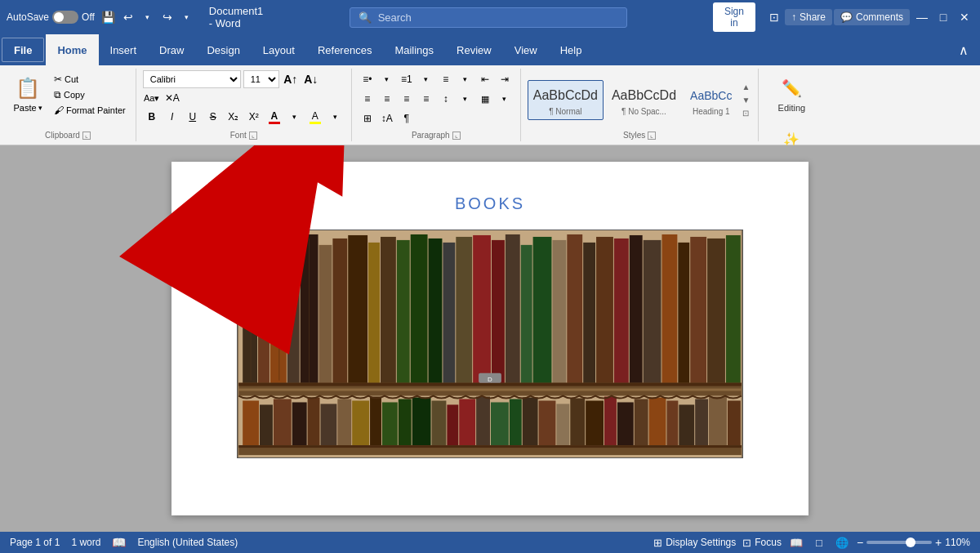 The width and height of the screenshot is (980, 553). Describe the element at coordinates (407, 99) in the screenshot. I see `align-right-button: ≡` at that location.